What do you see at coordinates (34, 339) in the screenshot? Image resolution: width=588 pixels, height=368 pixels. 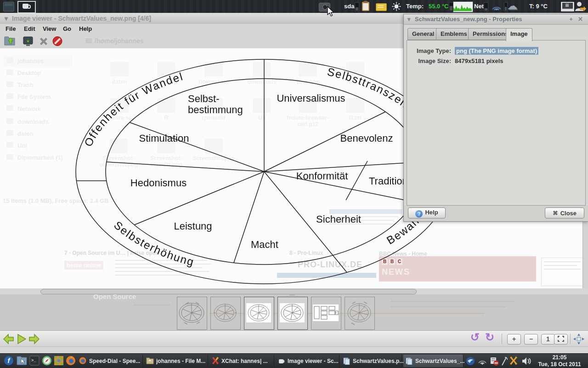 I see `next-image-button` at bounding box center [34, 339].